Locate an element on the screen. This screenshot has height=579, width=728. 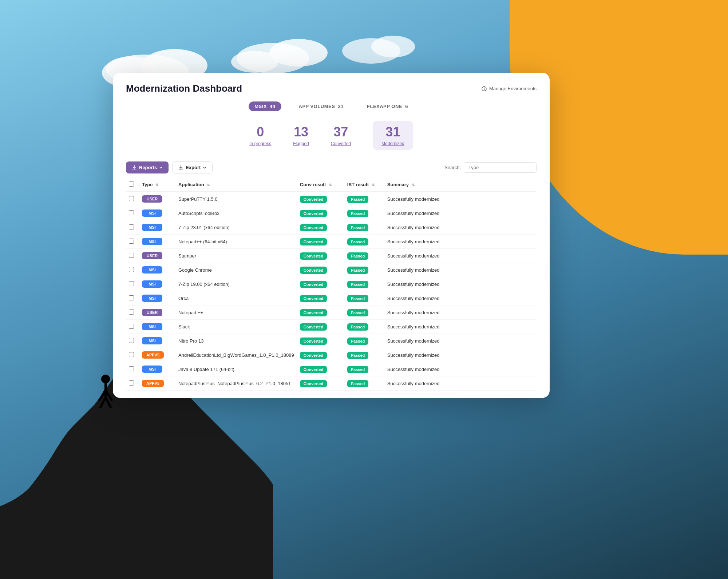
row-application-cell: Java 8 Update 171 (64-bit) is located at coordinates (236, 370).